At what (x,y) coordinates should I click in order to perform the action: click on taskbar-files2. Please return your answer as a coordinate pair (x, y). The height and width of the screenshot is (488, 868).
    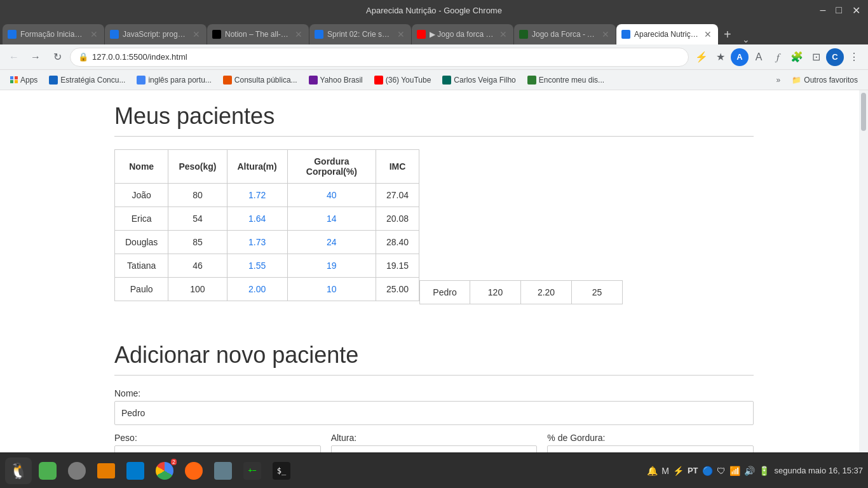
    Looking at the image, I should click on (106, 471).